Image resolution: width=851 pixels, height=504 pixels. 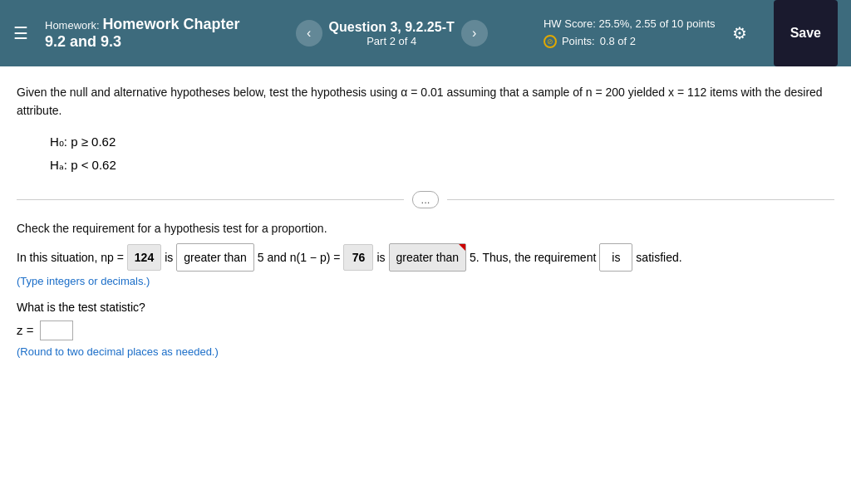 I want to click on h0-text: H₀: p ≥ 0.62, so click(x=83, y=143).